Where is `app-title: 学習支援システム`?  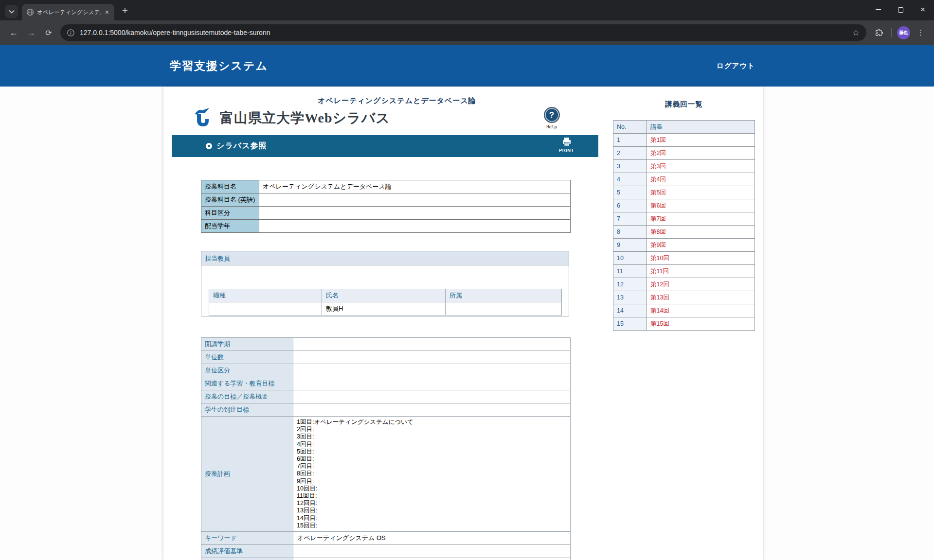 app-title: 学習支援システム is located at coordinates (219, 66).